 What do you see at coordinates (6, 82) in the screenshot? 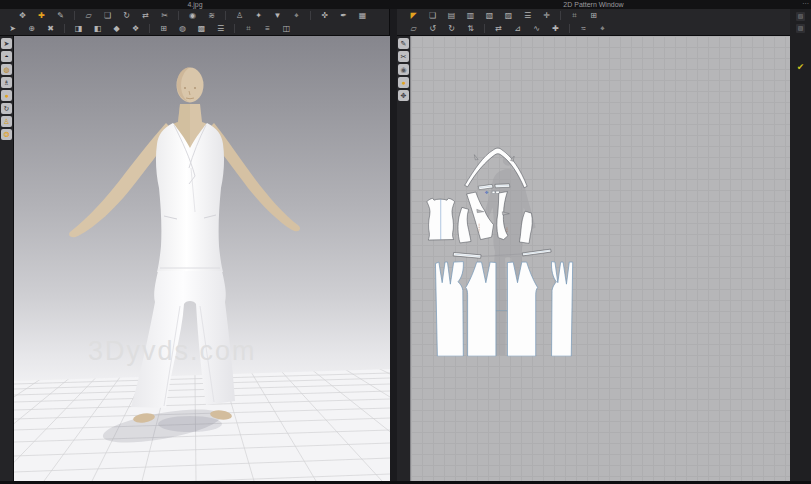
I see `show-seams-icon: ♗` at bounding box center [6, 82].